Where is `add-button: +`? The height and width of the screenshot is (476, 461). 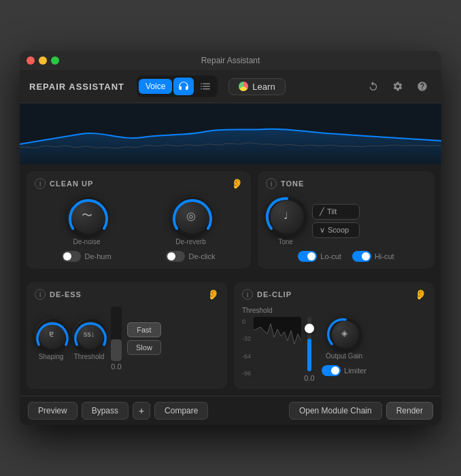 add-button: + is located at coordinates (141, 411).